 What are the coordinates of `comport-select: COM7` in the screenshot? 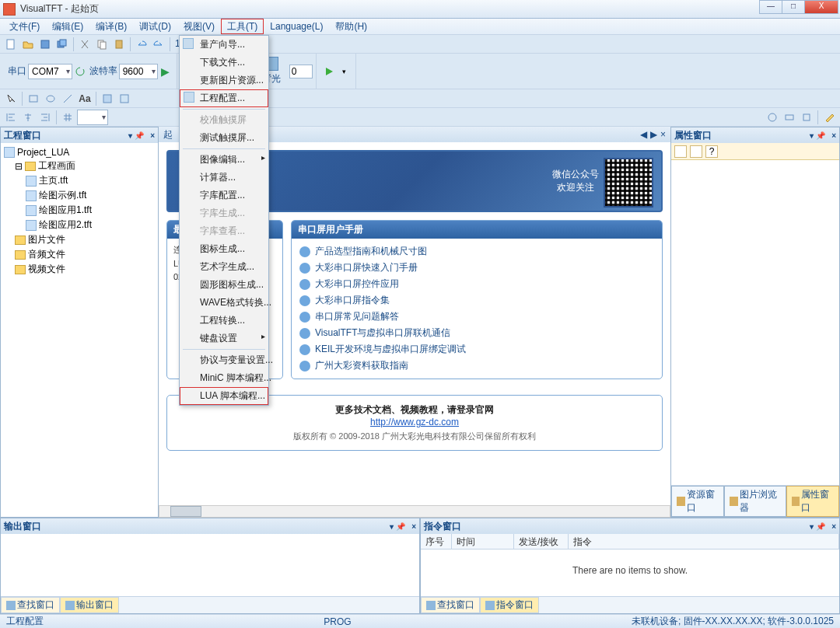 It's located at (50, 72).